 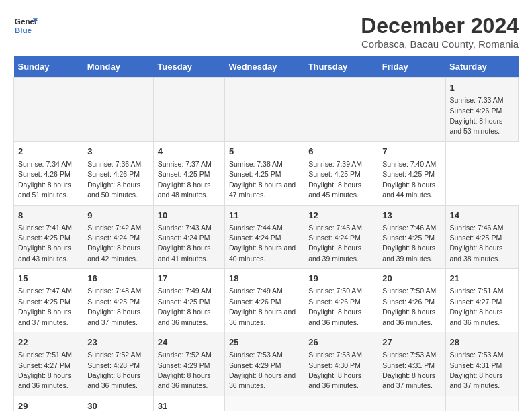 What do you see at coordinates (412, 364) in the screenshot?
I see `calendar-cell-day-27: 27Sunrise: 7:53 AMSunset: 4:31 PMDayligh…` at bounding box center [412, 364].